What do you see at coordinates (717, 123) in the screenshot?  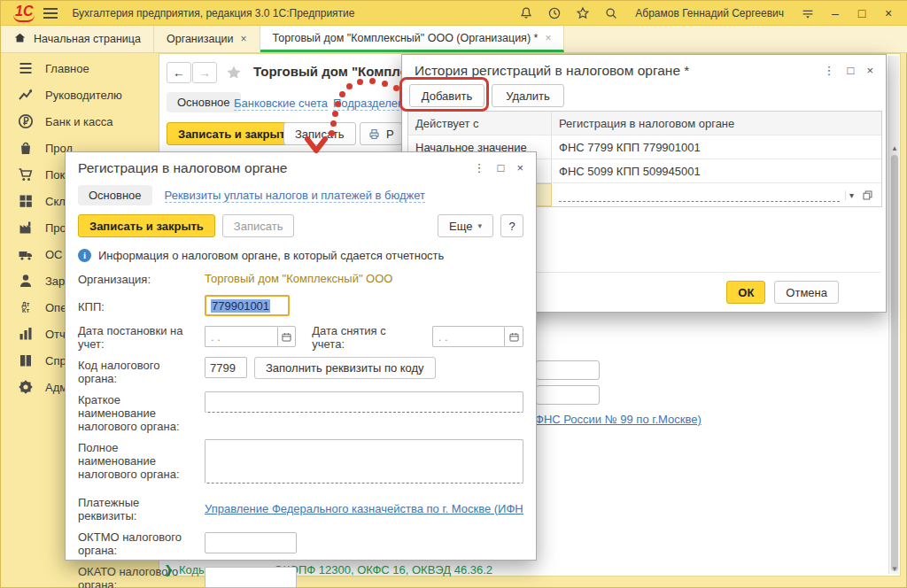 I see `column-registration: Регистрация в налоговом органе` at bounding box center [717, 123].